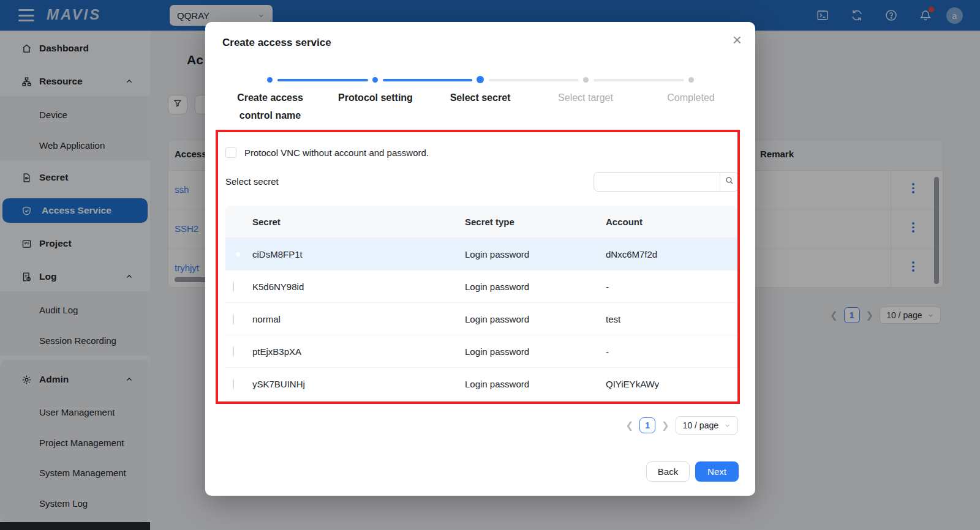 Image resolution: width=980 pixels, height=530 pixels. I want to click on secret-search, so click(666, 182).